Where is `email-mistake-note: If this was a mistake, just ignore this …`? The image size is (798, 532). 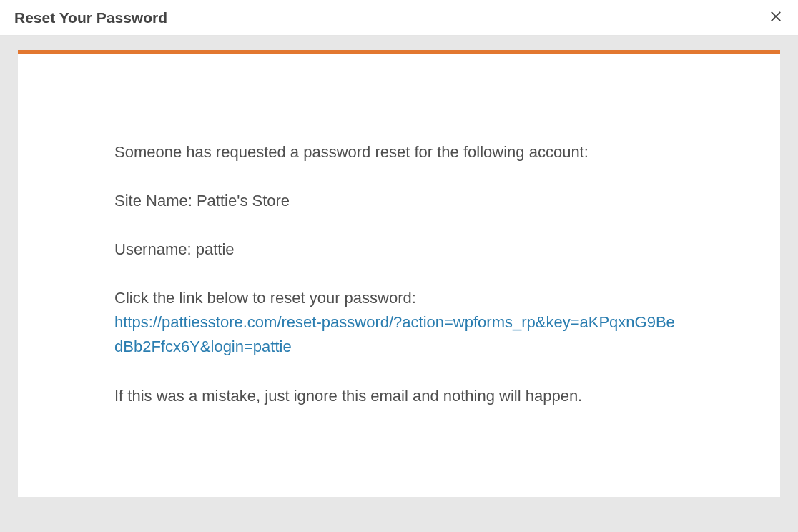 email-mistake-note: If this was a mistake, just ignore this … is located at coordinates (399, 396).